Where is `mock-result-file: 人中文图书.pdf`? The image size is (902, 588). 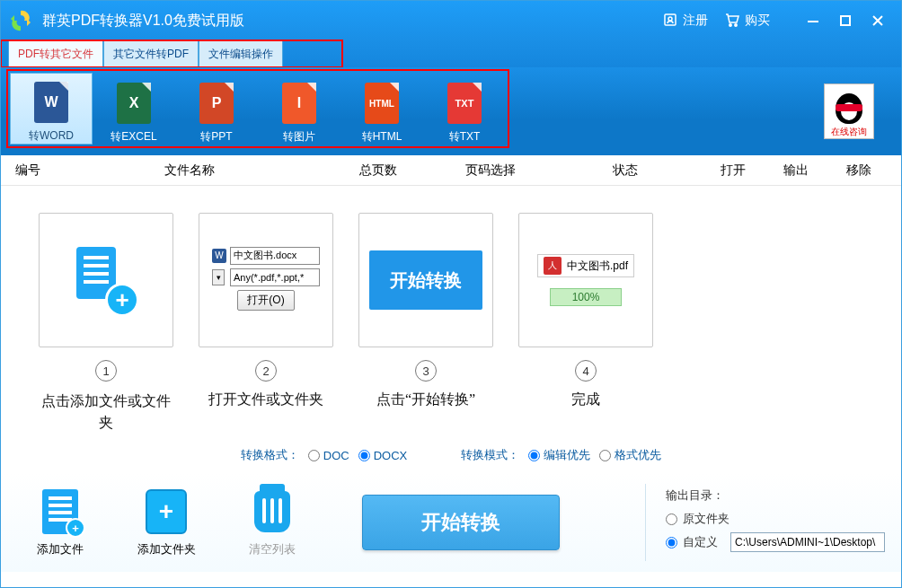
mock-result-file: 人中文图书.pdf is located at coordinates (586, 266).